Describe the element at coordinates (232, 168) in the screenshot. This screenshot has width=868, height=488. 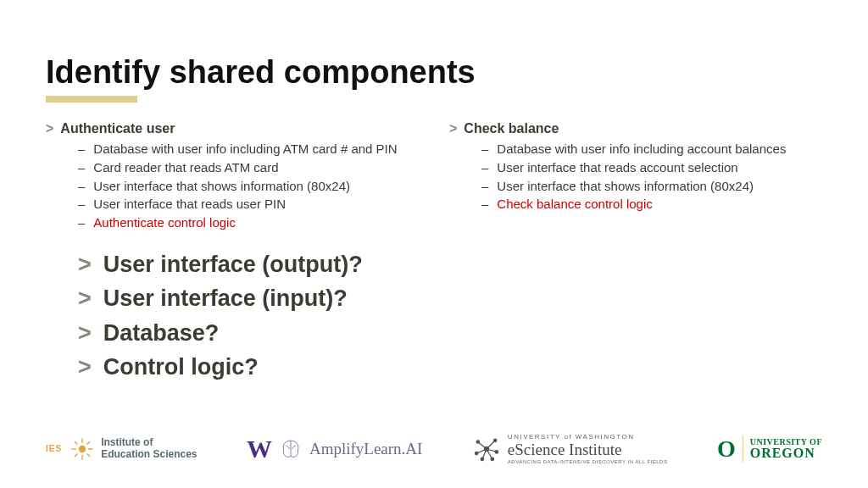
I see `list-item: –Card reader that reads ATM card` at that location.